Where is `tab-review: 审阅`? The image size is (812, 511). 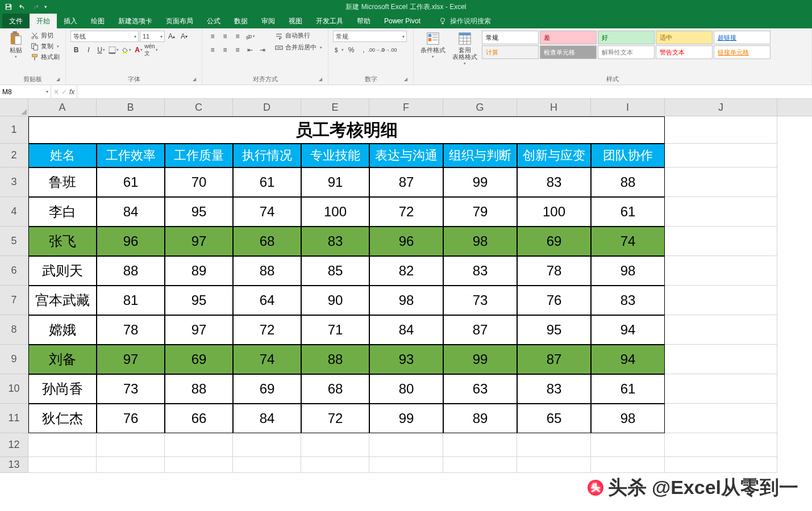 tab-review: 审阅 is located at coordinates (268, 21).